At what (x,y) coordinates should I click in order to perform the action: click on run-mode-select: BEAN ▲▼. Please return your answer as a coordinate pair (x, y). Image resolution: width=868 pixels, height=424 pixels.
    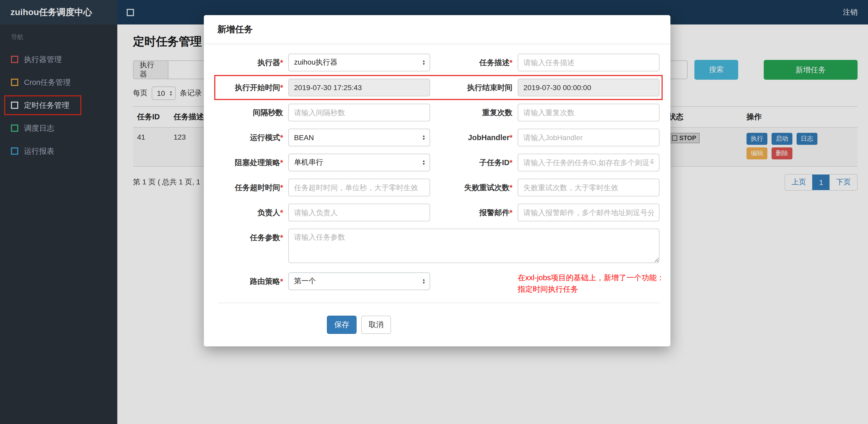
    Looking at the image, I should click on (359, 137).